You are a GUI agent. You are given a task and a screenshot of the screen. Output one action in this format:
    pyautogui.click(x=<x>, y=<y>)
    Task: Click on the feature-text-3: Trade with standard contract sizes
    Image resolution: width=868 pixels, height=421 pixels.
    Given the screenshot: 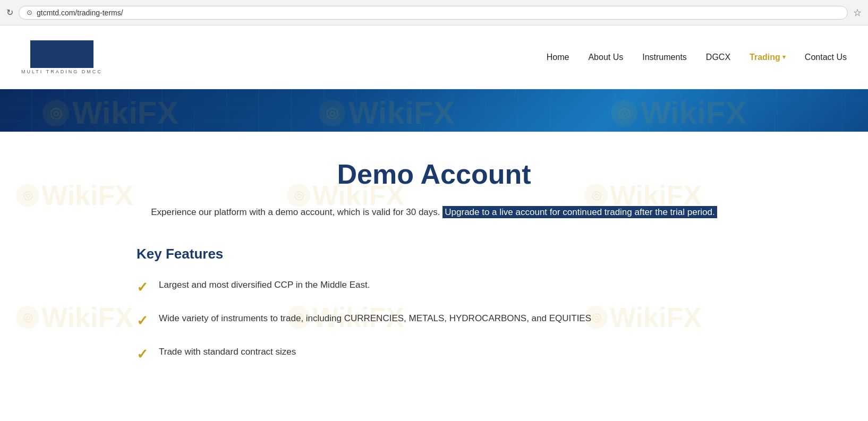 What is the action you would take?
    pyautogui.click(x=227, y=352)
    